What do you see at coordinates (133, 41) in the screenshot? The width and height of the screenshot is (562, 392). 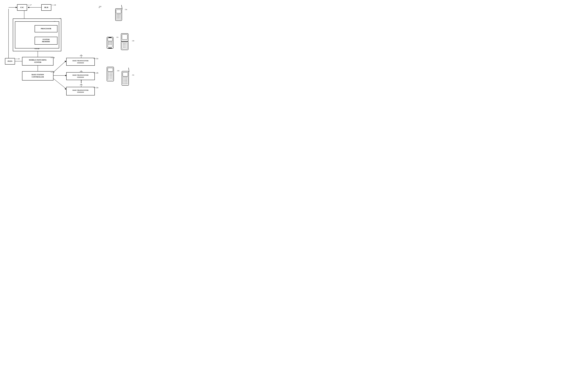 I see `phone-13b-label: 13b` at bounding box center [133, 41].